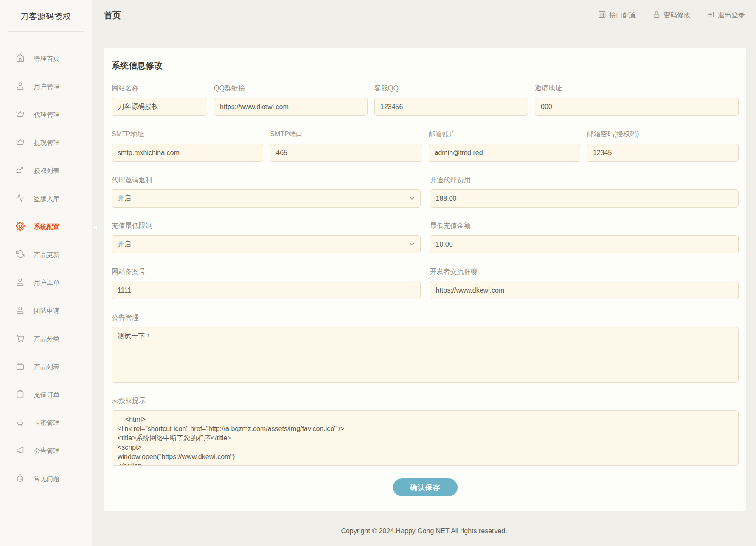  Describe the element at coordinates (25, 339) in the screenshot. I see `cart-icon` at that location.